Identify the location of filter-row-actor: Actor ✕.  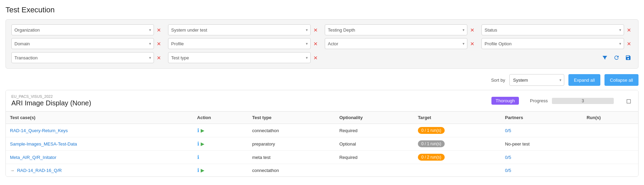
(400, 44).